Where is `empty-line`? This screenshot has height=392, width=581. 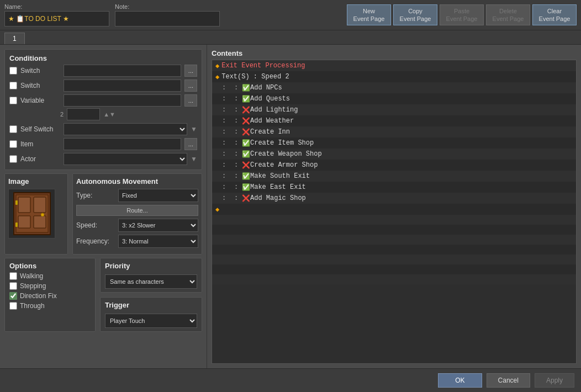
empty-line is located at coordinates (394, 230).